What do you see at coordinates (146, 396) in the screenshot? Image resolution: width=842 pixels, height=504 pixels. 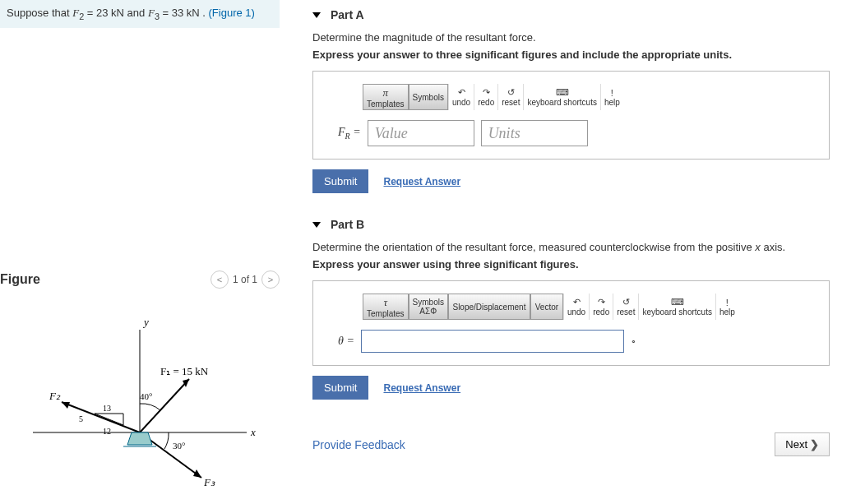 I see `angle-40: 40°` at bounding box center [146, 396].